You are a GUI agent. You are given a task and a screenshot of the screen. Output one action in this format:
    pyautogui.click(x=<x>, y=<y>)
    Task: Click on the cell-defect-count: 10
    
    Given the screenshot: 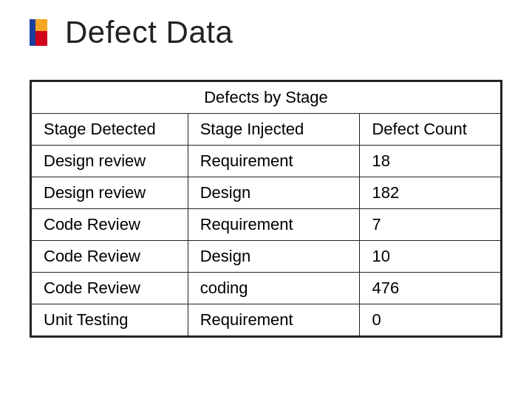 What is the action you would take?
    pyautogui.click(x=430, y=257)
    